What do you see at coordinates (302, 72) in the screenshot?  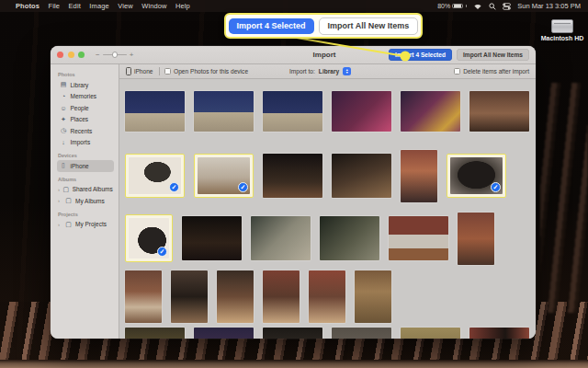 I see `import-to-label: Import to:` at bounding box center [302, 72].